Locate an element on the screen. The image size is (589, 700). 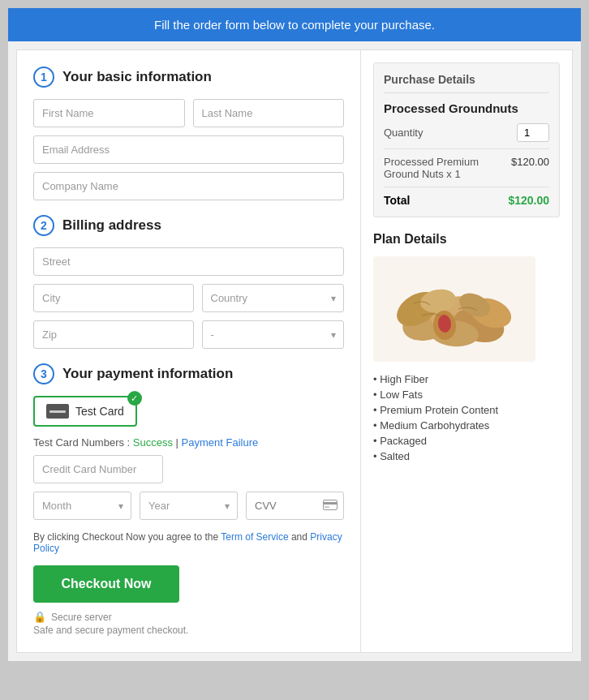
quantity-row: Quantity is located at coordinates (466, 133).